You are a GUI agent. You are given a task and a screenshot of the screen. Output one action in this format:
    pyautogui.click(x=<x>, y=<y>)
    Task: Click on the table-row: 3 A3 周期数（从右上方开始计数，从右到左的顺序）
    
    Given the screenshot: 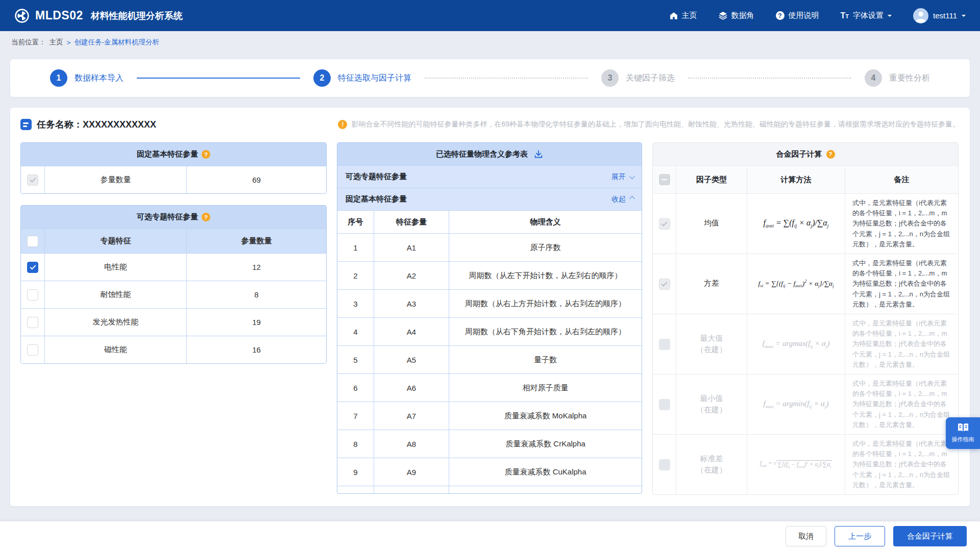 What is the action you would take?
    pyautogui.click(x=489, y=303)
    